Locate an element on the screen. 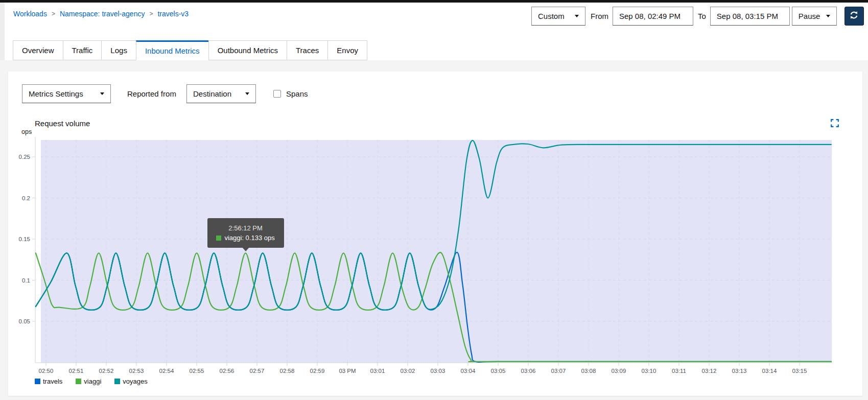 The width and height of the screenshot is (868, 400). metrics-settings-label: Metrics Settings is located at coordinates (56, 94).